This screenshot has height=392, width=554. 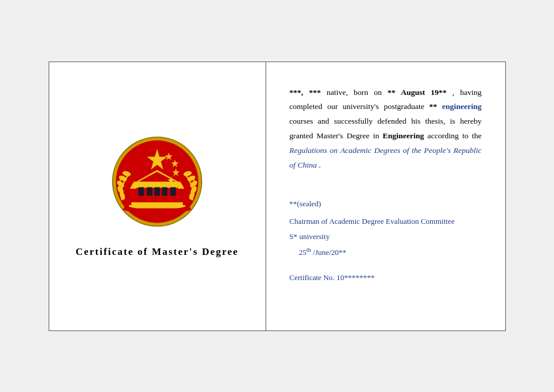 I want to click on national-emblem, so click(x=157, y=182).